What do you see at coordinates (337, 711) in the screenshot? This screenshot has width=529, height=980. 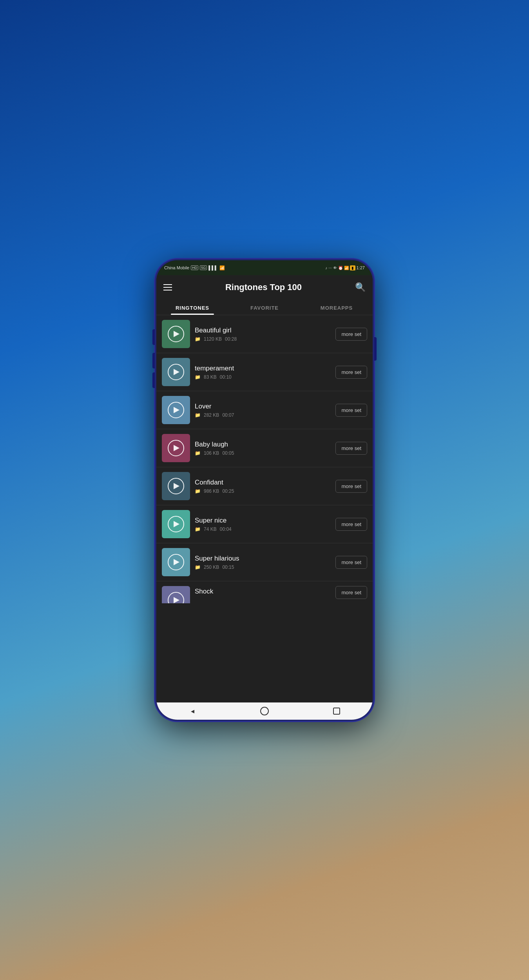 I see `recent-icon` at bounding box center [337, 711].